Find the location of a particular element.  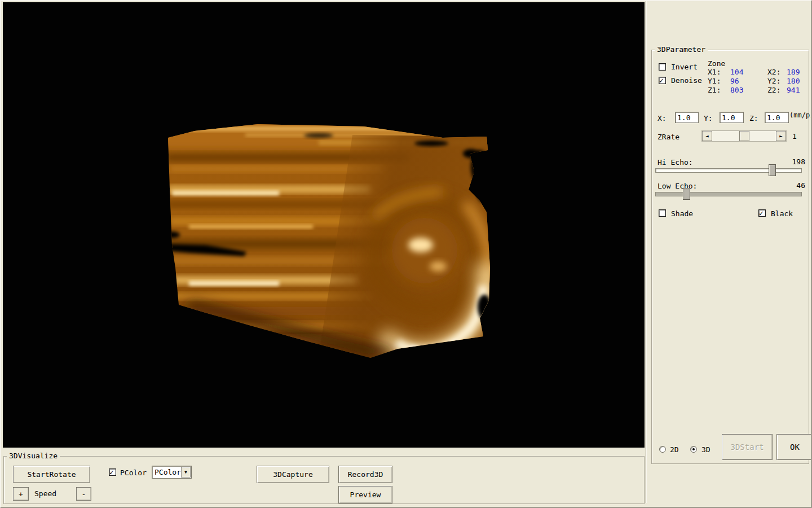

hi-echo-slider-thumb is located at coordinates (773, 170).